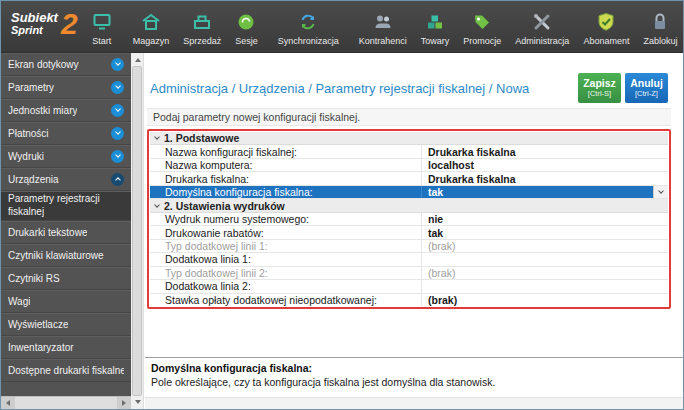 Image resolution: width=684 pixels, height=410 pixels. I want to click on contractors-icon, so click(383, 22).